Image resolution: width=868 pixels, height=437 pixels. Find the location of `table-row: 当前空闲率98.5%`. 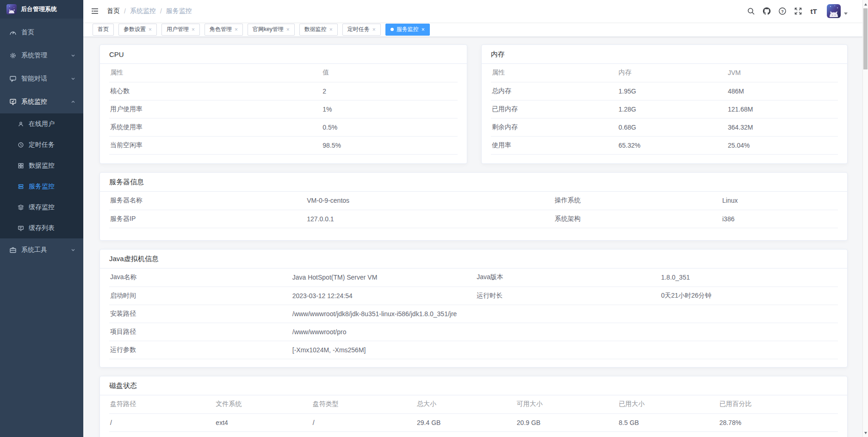

table-row: 当前空闲率98.5% is located at coordinates (283, 145).